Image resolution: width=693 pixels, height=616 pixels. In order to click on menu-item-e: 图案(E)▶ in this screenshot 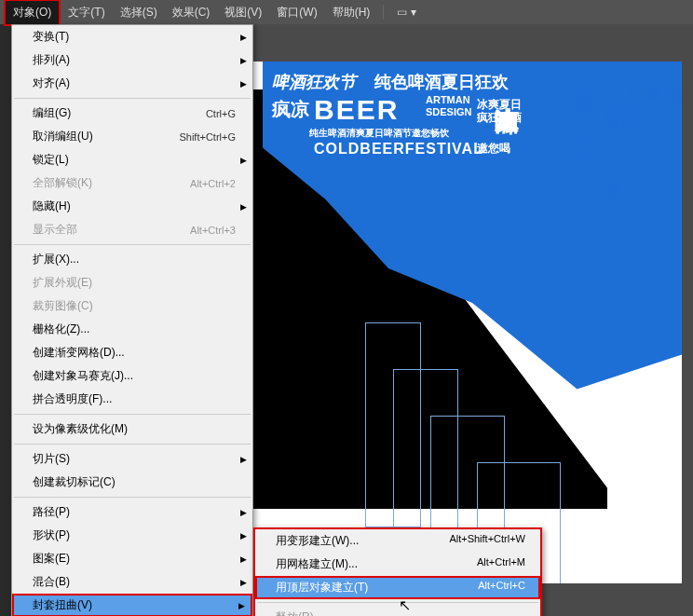, I will do `click(132, 559)`.